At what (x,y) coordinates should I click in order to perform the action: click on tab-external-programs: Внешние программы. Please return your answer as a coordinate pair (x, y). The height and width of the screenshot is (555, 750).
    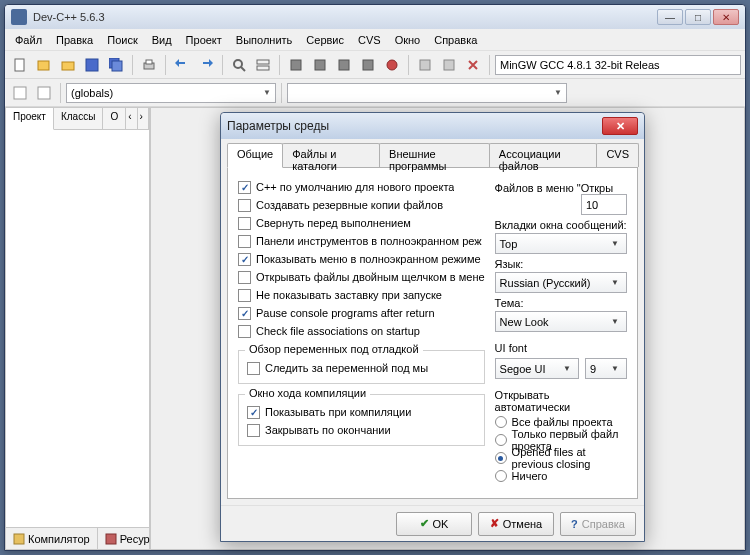
    Looking at the image, I should click on (434, 155).